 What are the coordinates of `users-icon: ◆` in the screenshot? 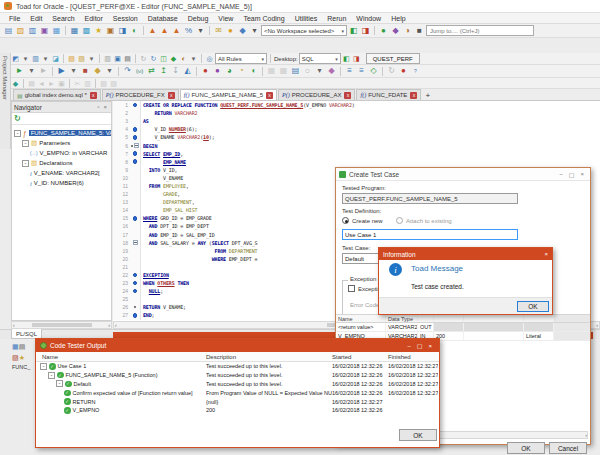 It's located at (242, 30).